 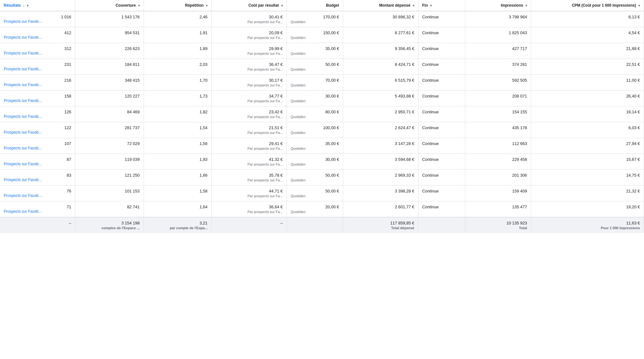 I want to click on cell-resultats-0: 1 016 Prospects sur Faceb..., so click(x=38, y=19).